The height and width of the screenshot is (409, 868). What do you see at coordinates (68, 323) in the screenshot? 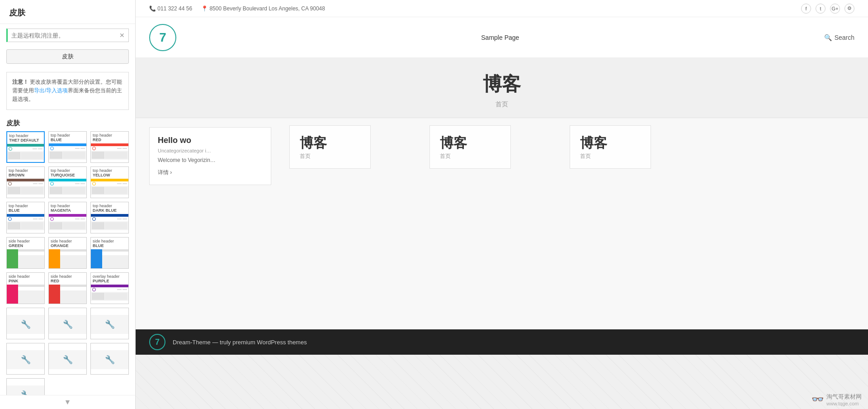
I see `skin-card-w2: 🔧` at bounding box center [68, 323].